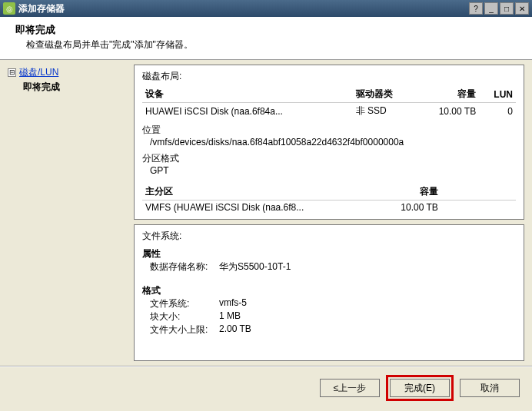  I want to click on attr-label: 属性, so click(329, 254).